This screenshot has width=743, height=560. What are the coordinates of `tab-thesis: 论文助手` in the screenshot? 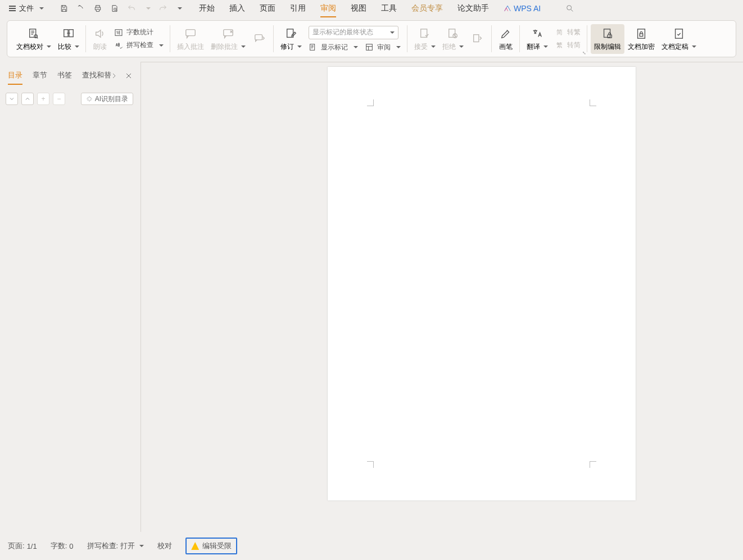 It's located at (473, 8).